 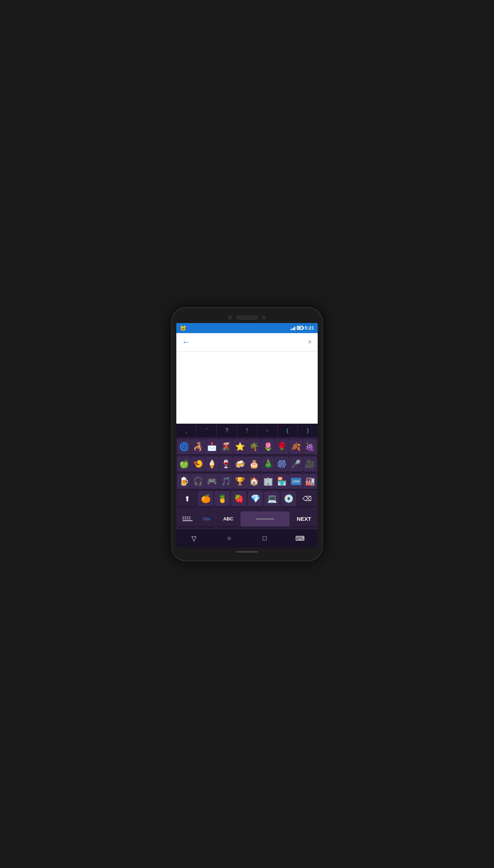 I want to click on abc-key: ABC, so click(x=228, y=519).